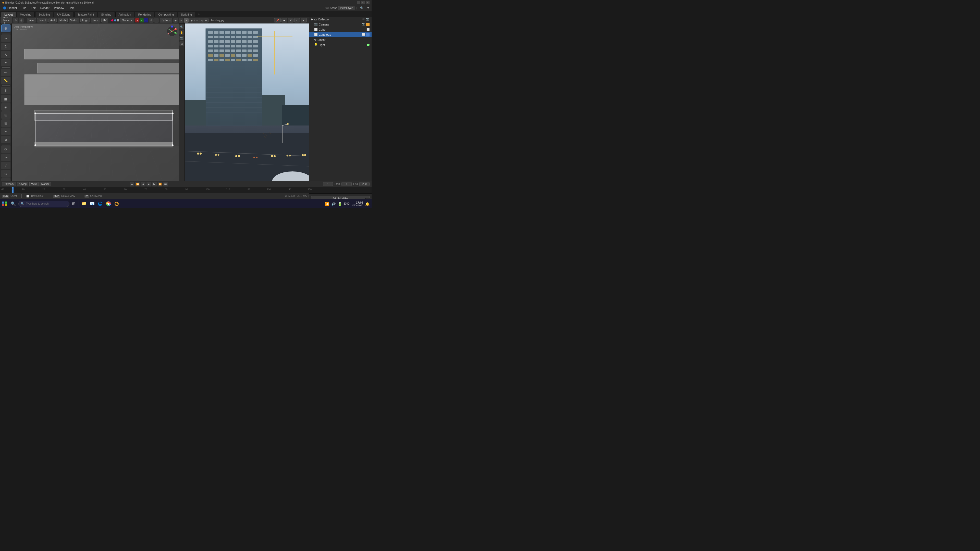  I want to click on search-icon: 🔍, so click(362, 8).